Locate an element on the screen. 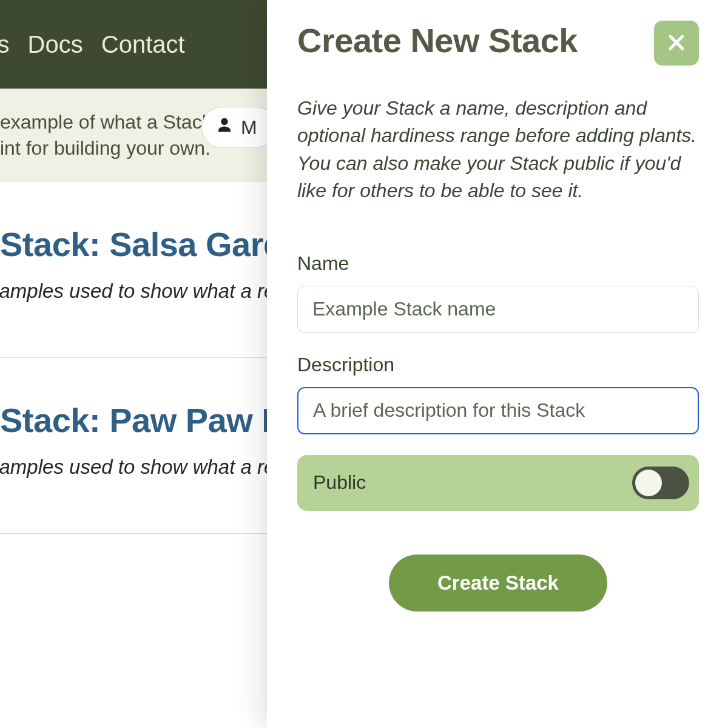  panel-header: Create New Stack is located at coordinates (498, 43).